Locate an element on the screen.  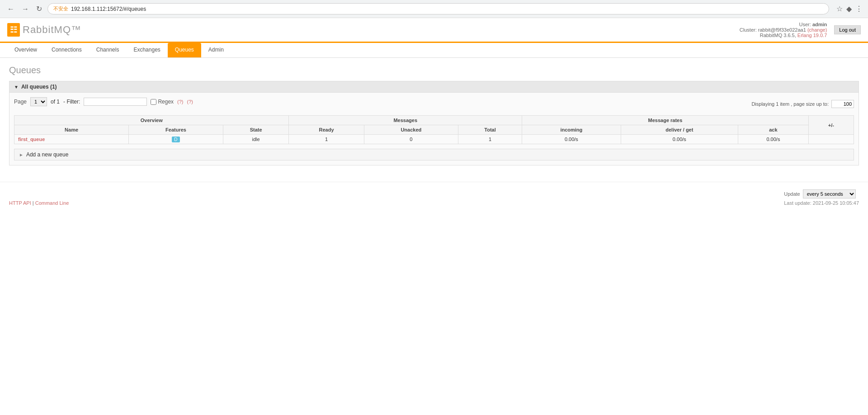
address-text: 192.168.1.112:15672/#/queues is located at coordinates (108, 9).